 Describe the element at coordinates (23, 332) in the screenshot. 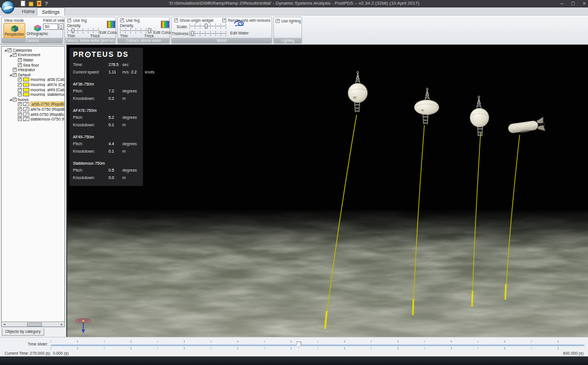

I see `objects-by-category-tab: Objects by category` at that location.